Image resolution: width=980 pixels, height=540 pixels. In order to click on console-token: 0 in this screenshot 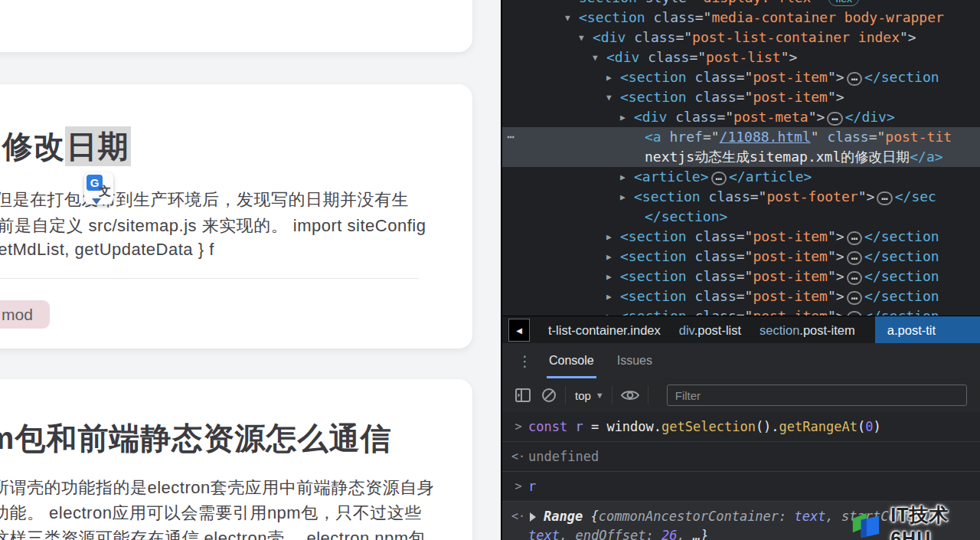, I will do `click(869, 427)`.